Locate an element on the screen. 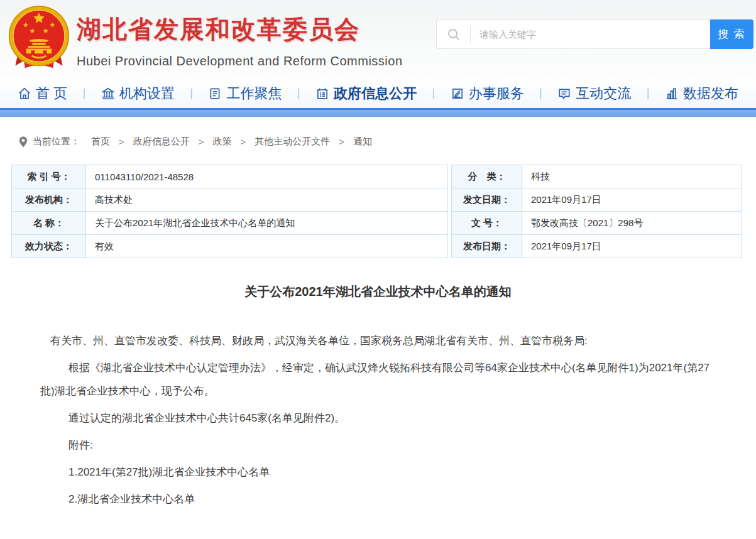  nav-label: 机构设置 is located at coordinates (147, 94).